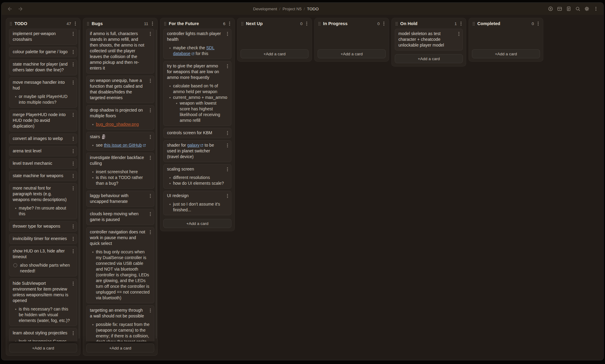 Image resolution: width=605 pixels, height=364 pixels. Describe the element at coordinates (265, 9) in the screenshot. I see `breadcrumb-item-vault: Development` at that location.